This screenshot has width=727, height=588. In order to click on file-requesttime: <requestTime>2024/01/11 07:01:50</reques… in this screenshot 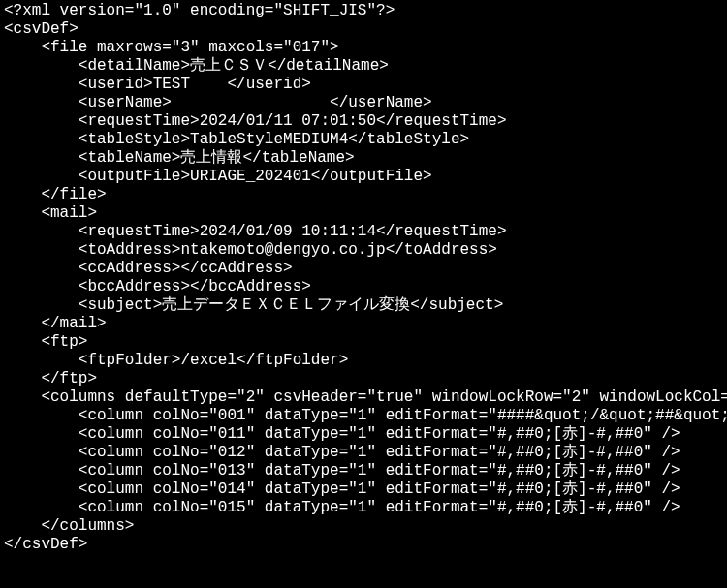, I will do `click(255, 121)`.